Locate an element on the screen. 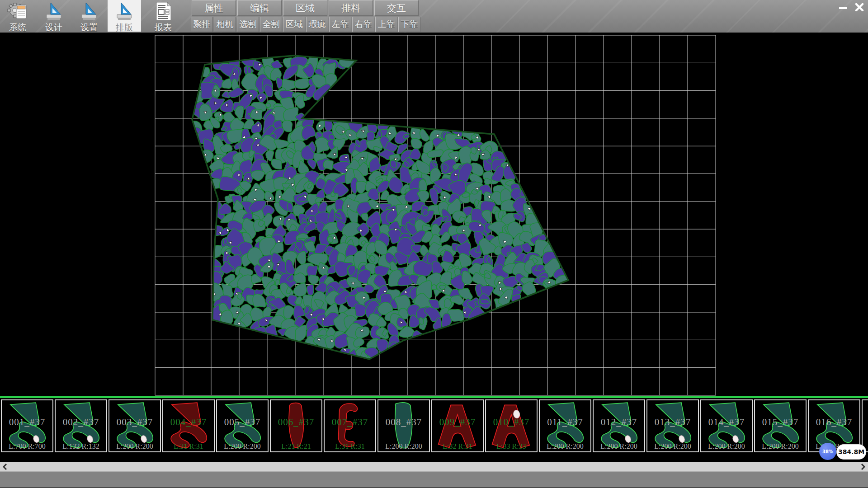 This screenshot has width=868, height=488. menu-bar: 属性编辑区域排料交互 is located at coordinates (305, 8).